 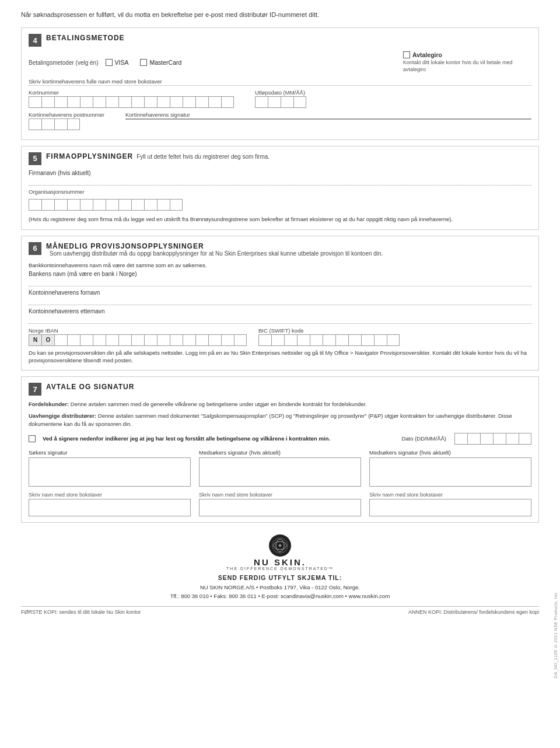 What do you see at coordinates (281, 102) in the screenshot?
I see `expiry-boxes` at bounding box center [281, 102].